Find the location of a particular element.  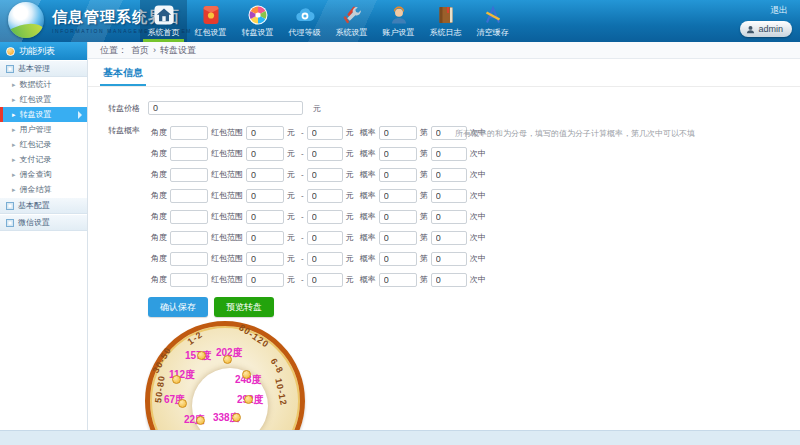

sidebar-item: ▸ 用户管理 is located at coordinates (44, 130).